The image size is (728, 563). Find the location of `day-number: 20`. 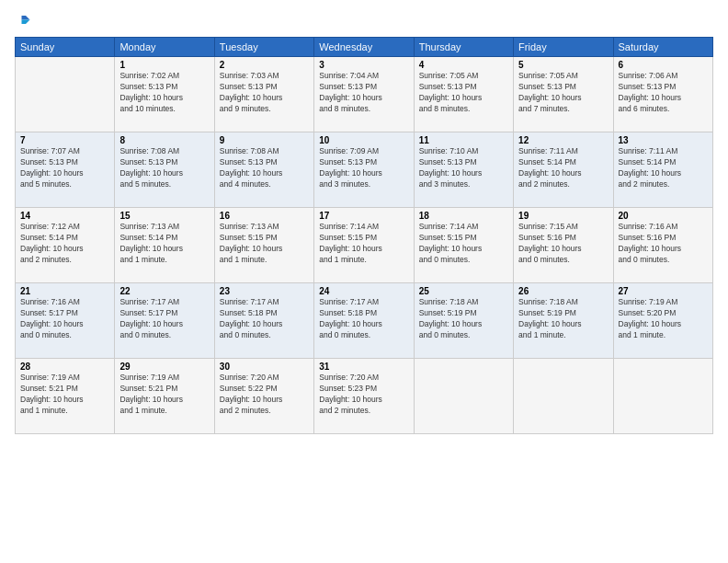

day-number: 20 is located at coordinates (664, 215).